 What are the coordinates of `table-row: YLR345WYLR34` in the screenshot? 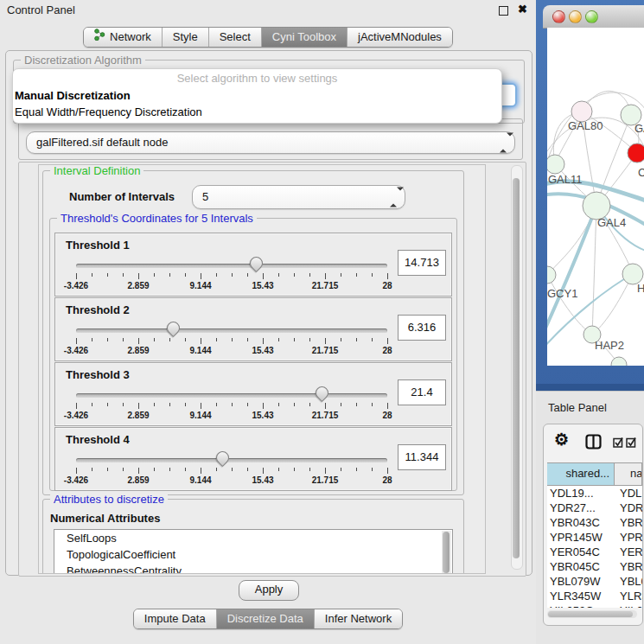 It's located at (595, 596).